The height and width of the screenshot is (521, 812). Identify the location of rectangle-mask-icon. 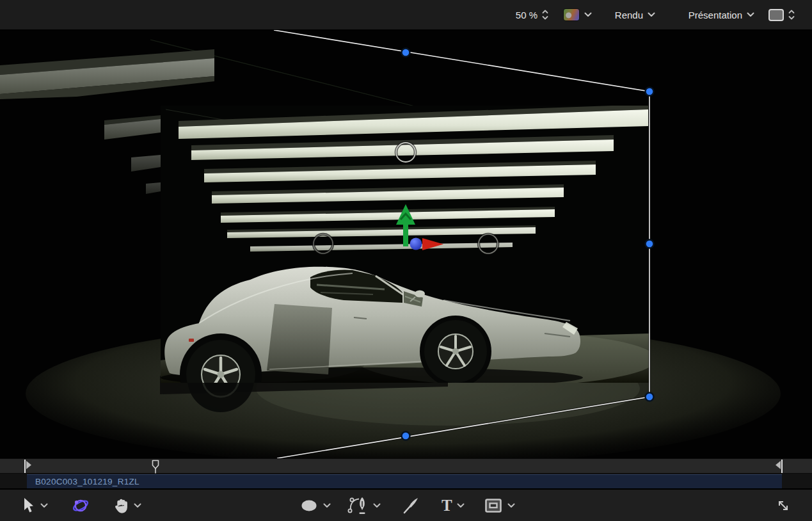
(493, 506).